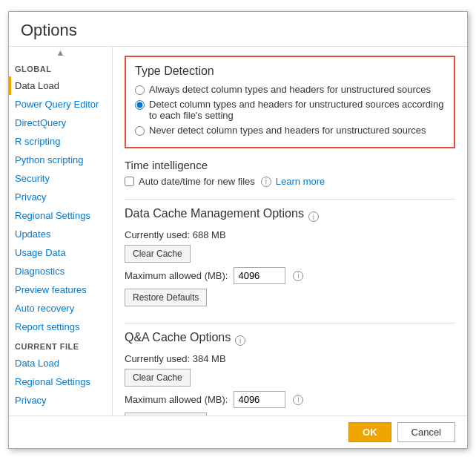 This screenshot has width=476, height=460. Describe the element at coordinates (290, 373) in the screenshot. I see `qa-cache-section: Q&A Cache Options i Currently used: 384 …` at that location.